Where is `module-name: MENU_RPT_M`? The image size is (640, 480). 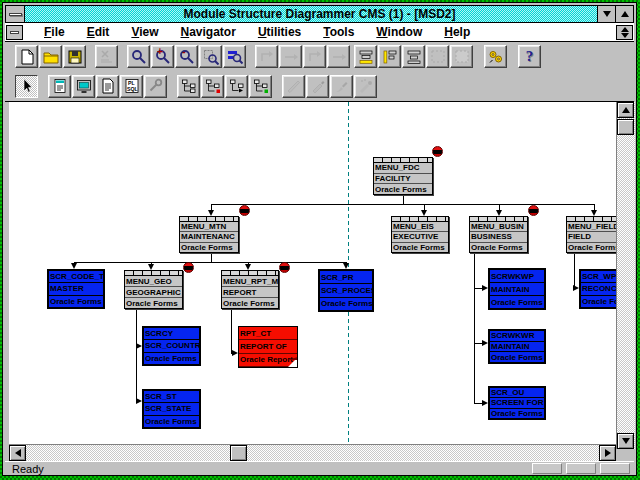 module-name: MENU_RPT_M is located at coordinates (250, 282).